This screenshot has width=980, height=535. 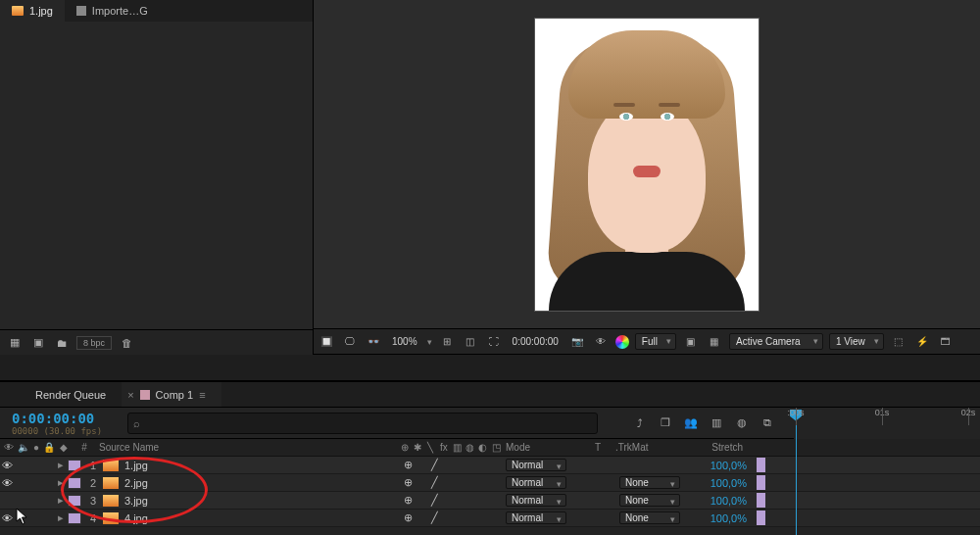 What do you see at coordinates (541, 447) in the screenshot?
I see `col-mode: Mode` at bounding box center [541, 447].